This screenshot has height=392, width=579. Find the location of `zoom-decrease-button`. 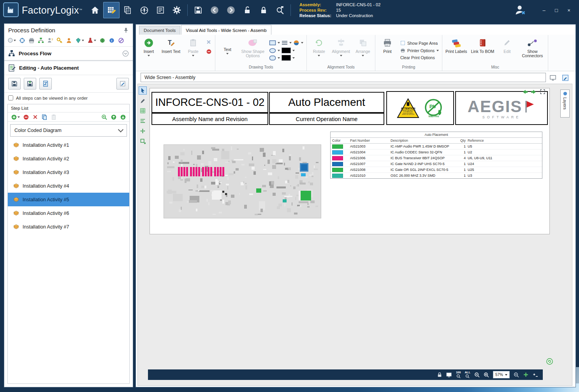

zoom-decrease-button is located at coordinates (516, 375).